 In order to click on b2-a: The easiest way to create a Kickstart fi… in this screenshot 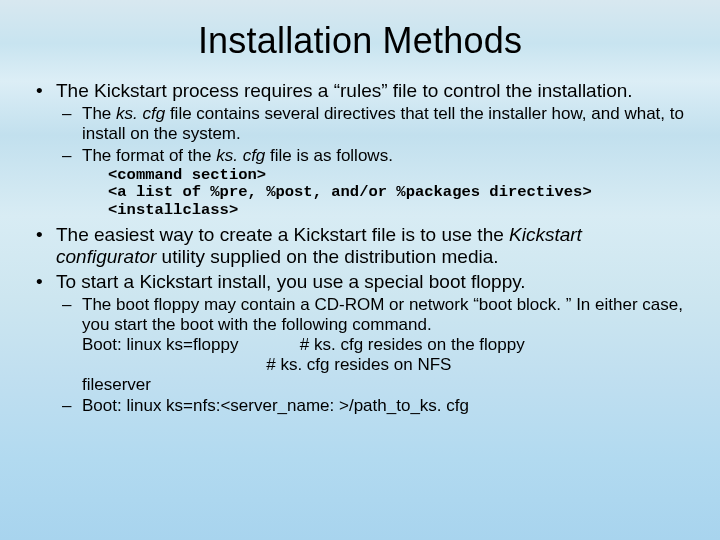, I will do `click(282, 234)`.